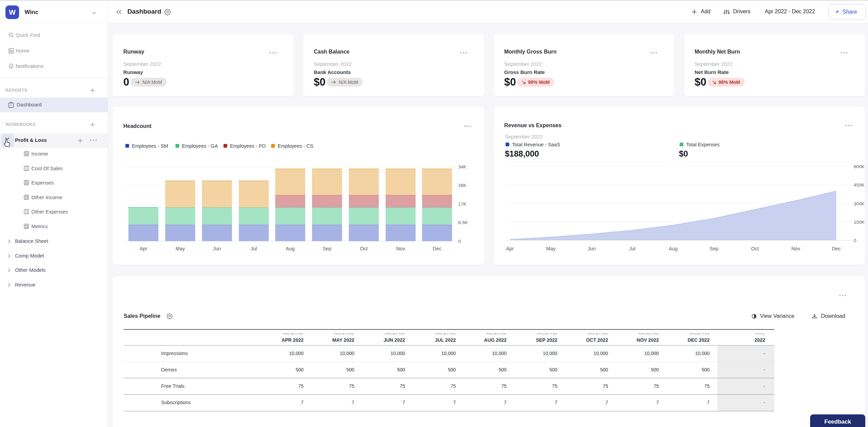 The height and width of the screenshot is (427, 868). What do you see at coordinates (463, 222) in the screenshot?
I see `svg-text: 8.5K` at bounding box center [463, 222].